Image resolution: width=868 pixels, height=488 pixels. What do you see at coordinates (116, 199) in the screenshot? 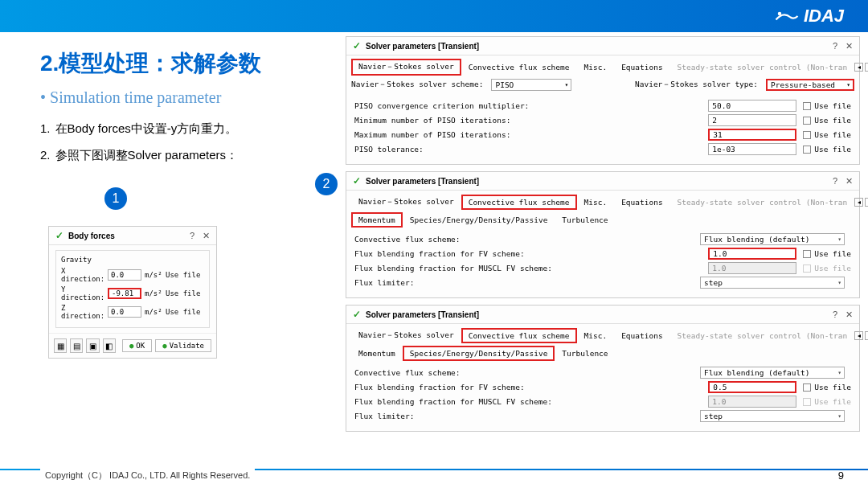
I see `marker-1: 1` at bounding box center [116, 199].